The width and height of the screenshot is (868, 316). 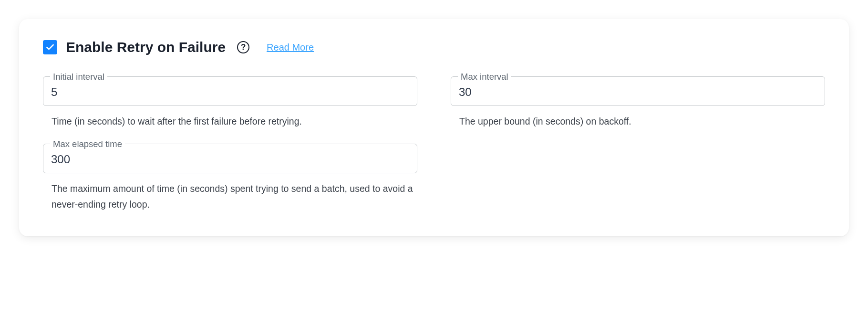 I want to click on help-icon: ?, so click(x=243, y=47).